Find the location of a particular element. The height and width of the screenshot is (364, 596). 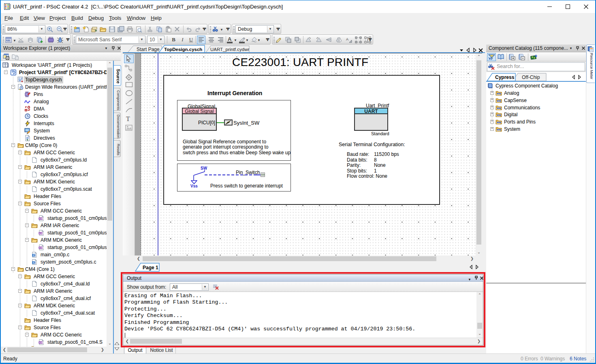

svg-text: Page 1 is located at coordinates (151, 268).